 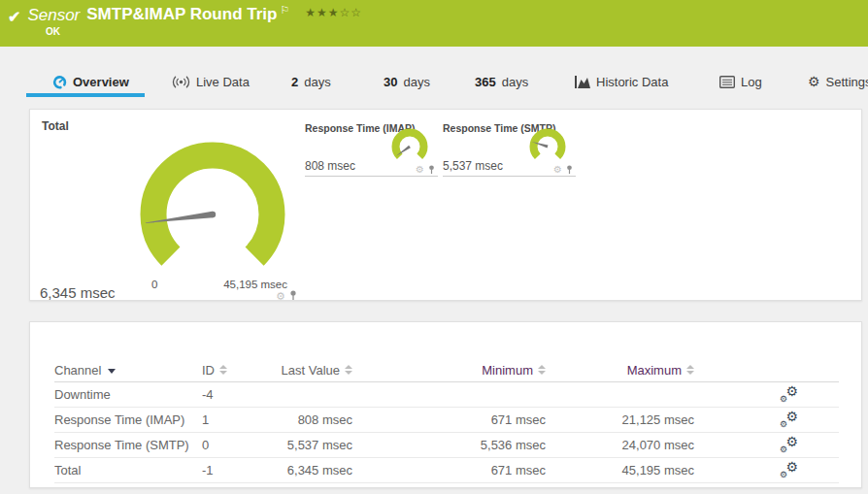 What do you see at coordinates (208, 371) in the screenshot?
I see `column-header-id-label: ID` at bounding box center [208, 371].